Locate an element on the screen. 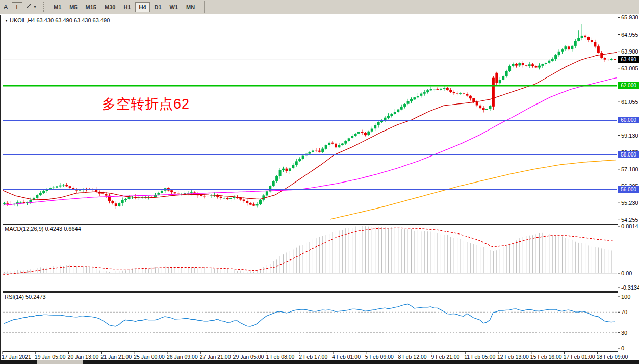 Image resolution: width=639 pixels, height=364 pixels. time-axis-label: 29 Jan 05:00 is located at coordinates (249, 357).